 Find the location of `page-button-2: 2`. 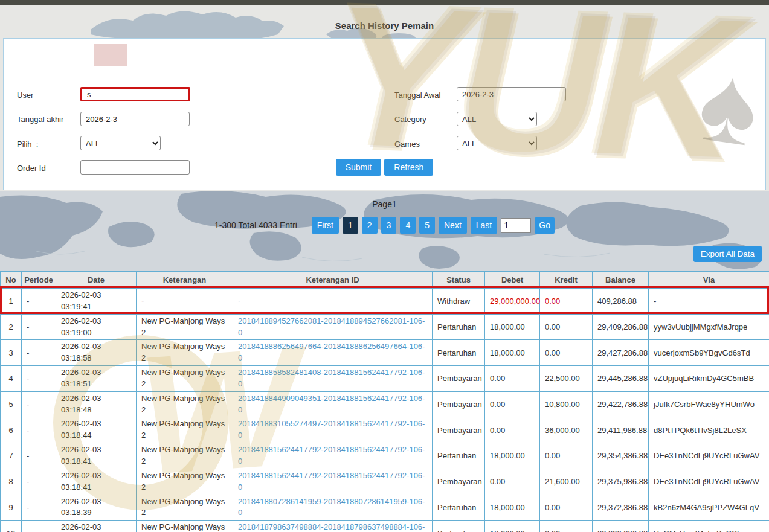

page-button-2: 2 is located at coordinates (370, 225).